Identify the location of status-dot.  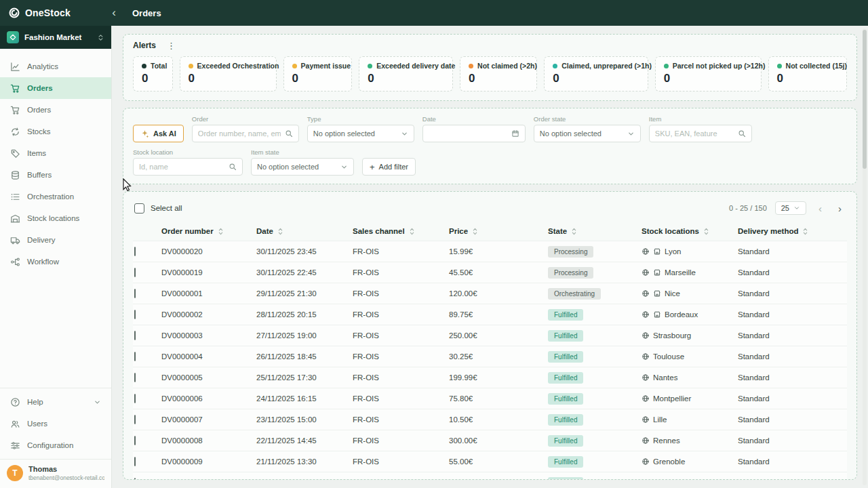
(294, 66).